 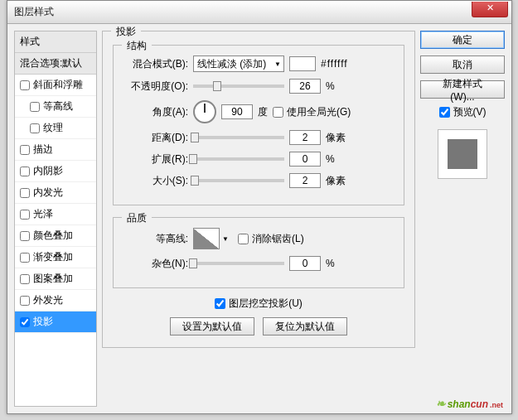 What do you see at coordinates (56, 85) in the screenshot?
I see `style-item: 斜面和浮雕` at bounding box center [56, 85].